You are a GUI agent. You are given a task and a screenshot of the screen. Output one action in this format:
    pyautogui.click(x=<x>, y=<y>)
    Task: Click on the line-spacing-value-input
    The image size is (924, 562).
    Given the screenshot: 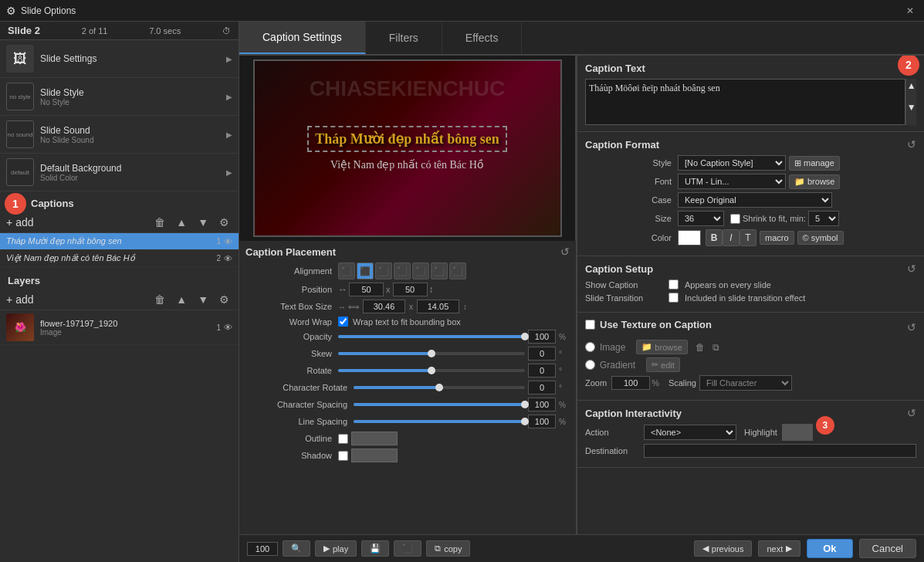 What is the action you would take?
    pyautogui.click(x=542, y=422)
    